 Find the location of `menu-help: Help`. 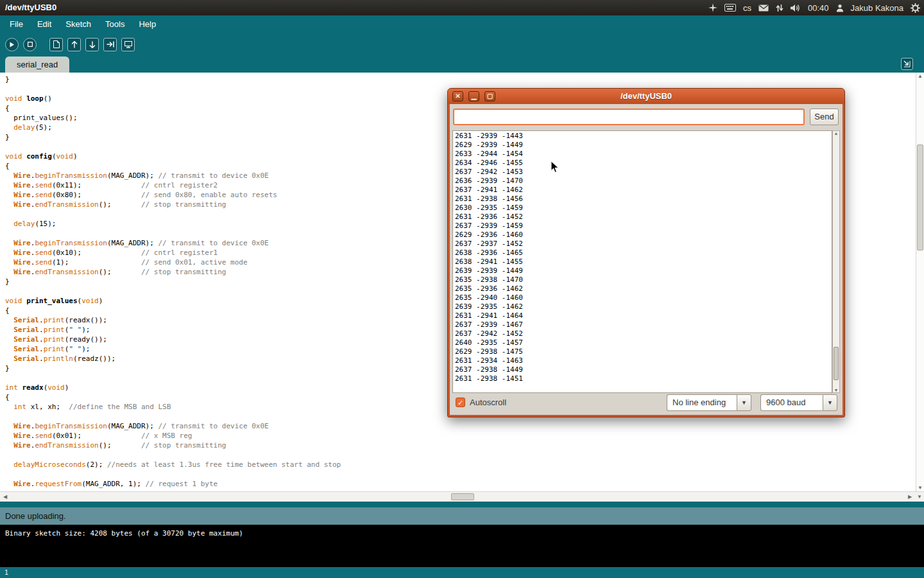

menu-help: Help is located at coordinates (148, 24).